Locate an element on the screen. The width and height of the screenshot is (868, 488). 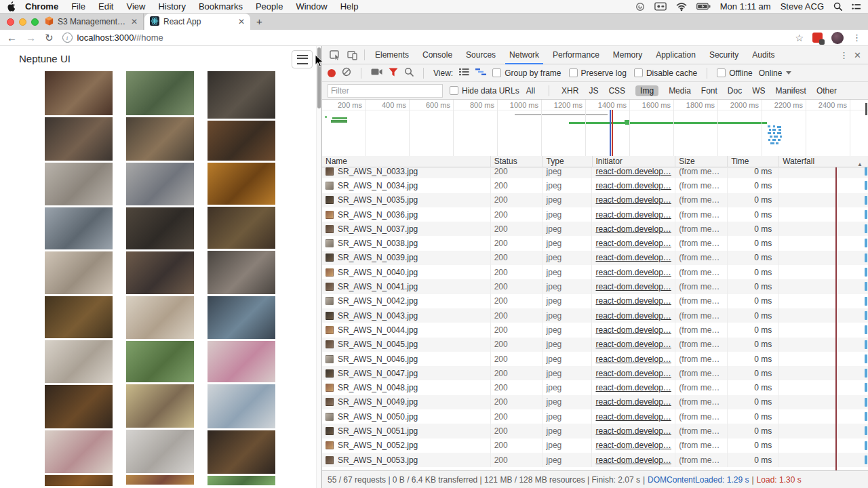
menu-item-file: File is located at coordinates (79, 7).